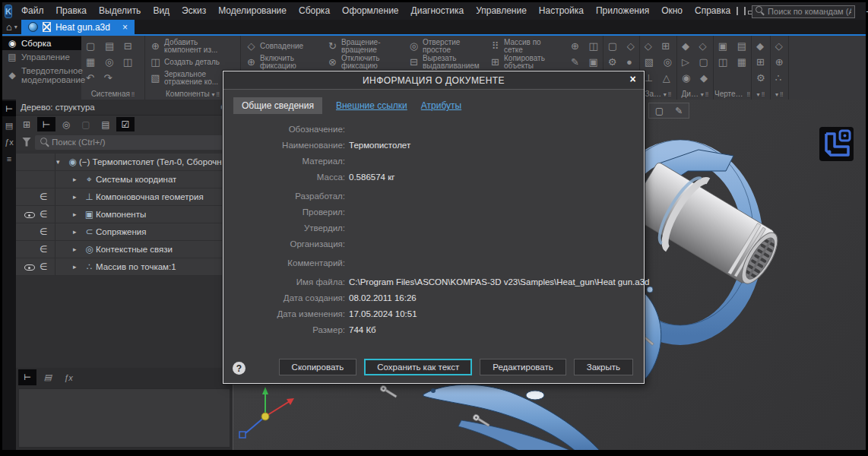  What do you see at coordinates (68, 377) in the screenshot?
I see `secondary-panel-tab: ƒx` at bounding box center [68, 377].